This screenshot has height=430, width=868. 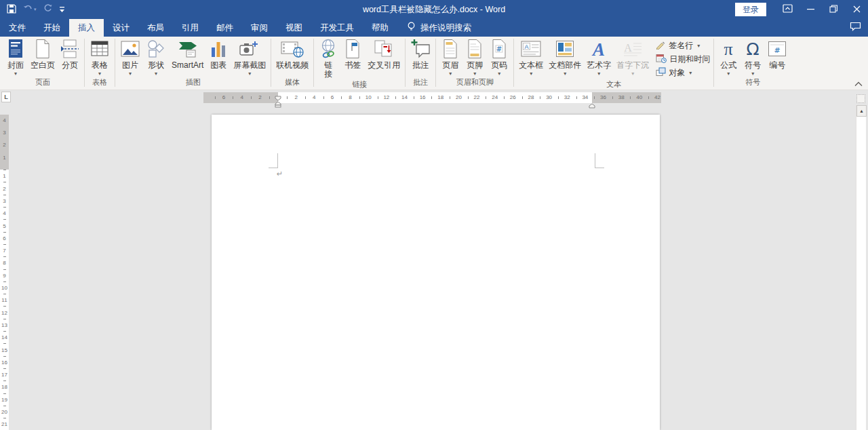 What do you see at coordinates (353, 54) in the screenshot?
I see `ribbon-button-bookmark: 书签` at bounding box center [353, 54].